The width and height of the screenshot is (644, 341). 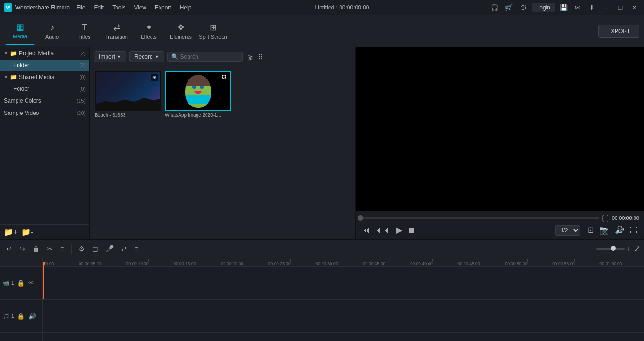 I want to click on mic-button: 🎤, so click(x=110, y=249).